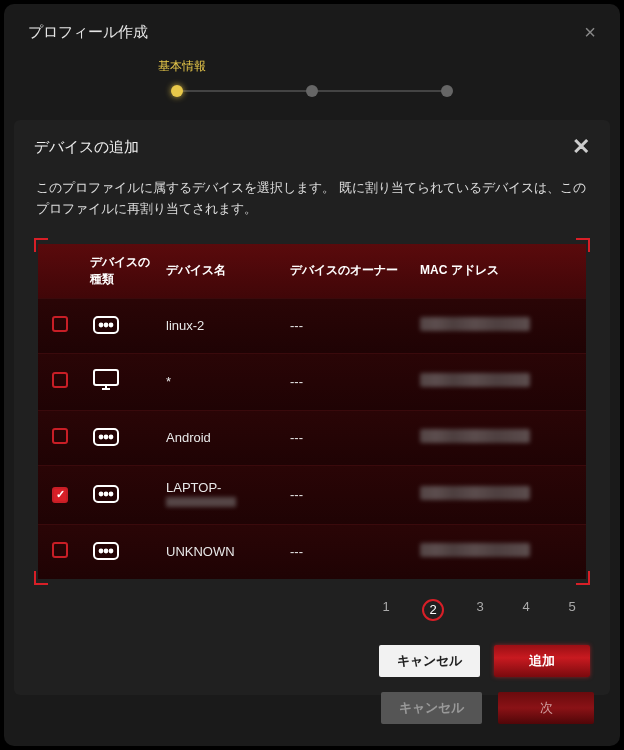 The height and width of the screenshot is (750, 624). What do you see at coordinates (220, 494) in the screenshot?
I see `device-name: LAPTOP-` at bounding box center [220, 494].